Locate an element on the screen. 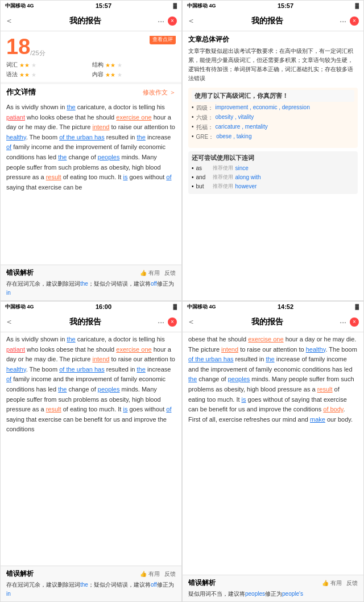  back-icon-tr: ＜ is located at coordinates (191, 21).